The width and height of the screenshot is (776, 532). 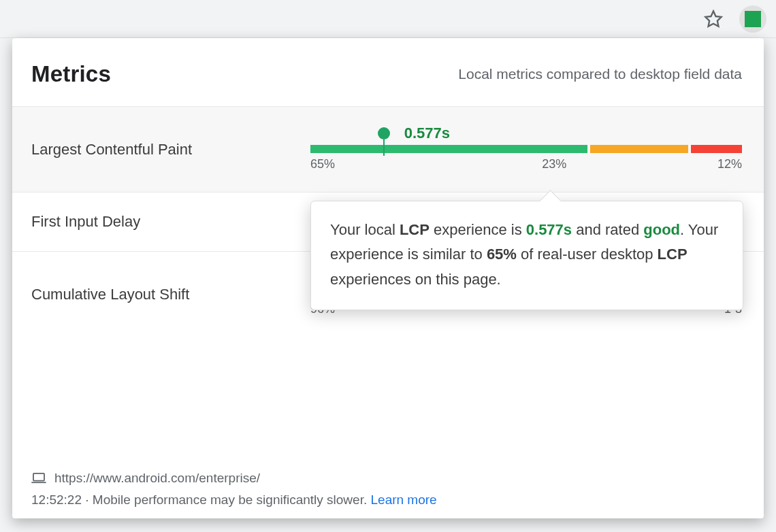 What do you see at coordinates (526, 165) in the screenshot?
I see `pct-needs: 23%` at bounding box center [526, 165].